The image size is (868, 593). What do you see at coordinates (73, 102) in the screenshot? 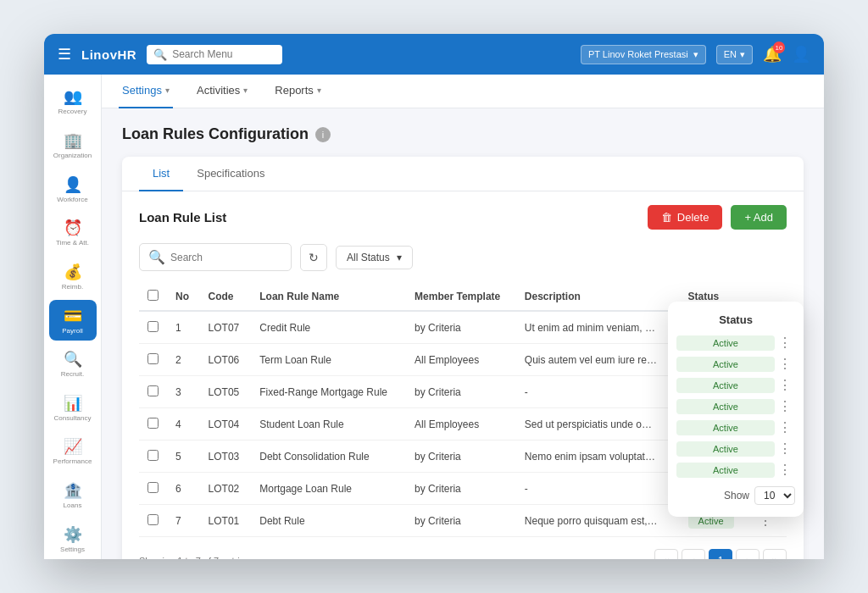
I see `sidebar-item-recovery: 👥 Recovery` at bounding box center [73, 102].